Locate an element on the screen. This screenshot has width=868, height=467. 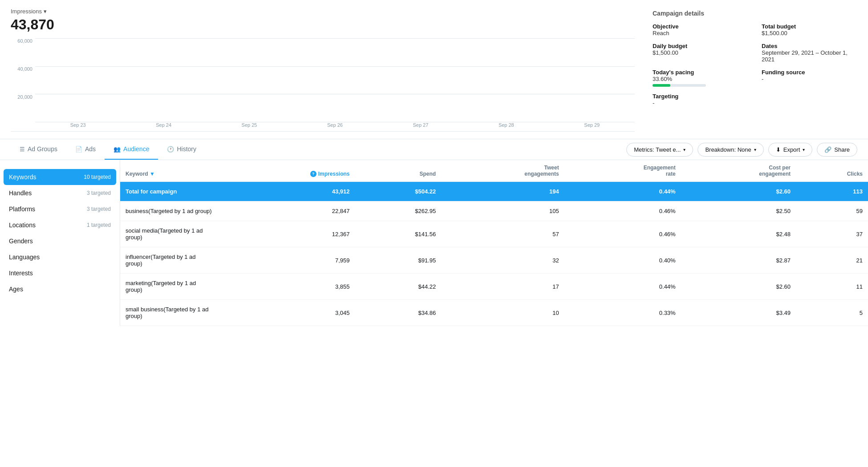
table-row: social media(Targeted by 1 ad group) 12,… is located at coordinates (494, 234).